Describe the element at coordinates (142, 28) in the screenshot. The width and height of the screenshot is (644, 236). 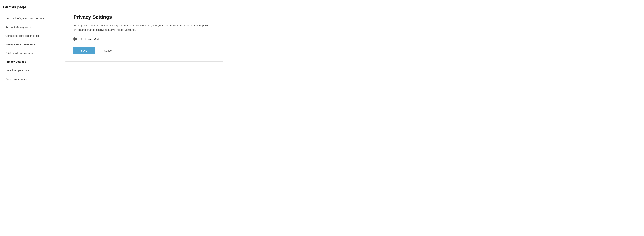
I see `section-description: When private mode is on, your display na…` at that location.